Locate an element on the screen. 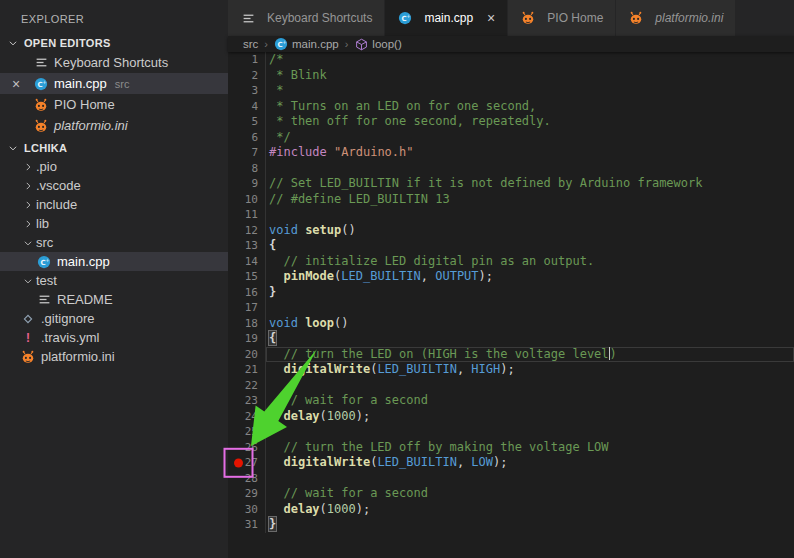 This screenshot has width=794, height=558. gutter: 29 is located at coordinates (246, 494).